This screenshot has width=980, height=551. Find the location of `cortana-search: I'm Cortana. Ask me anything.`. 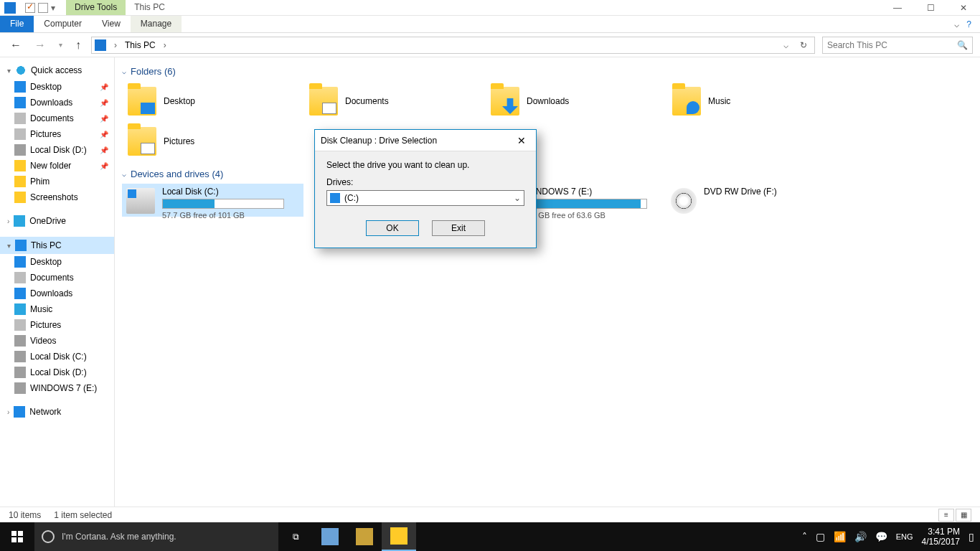

cortana-search: I'm Cortana. Ask me anything. is located at coordinates (156, 537).